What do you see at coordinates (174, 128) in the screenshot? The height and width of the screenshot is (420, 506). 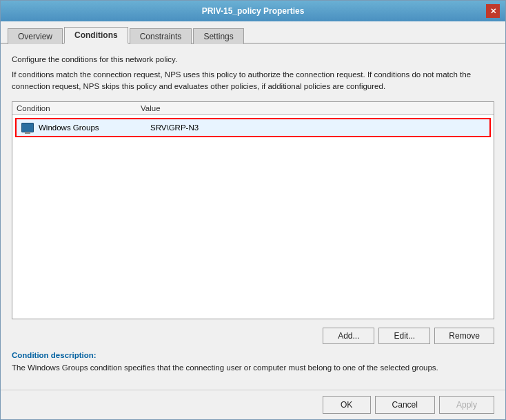 I see `row-value: SRV\GRP-N3` at bounding box center [174, 128].